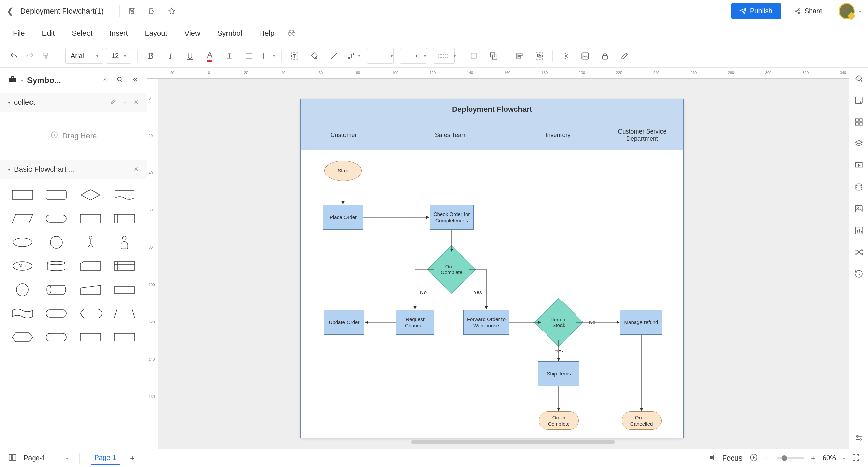 The image size is (868, 467). What do you see at coordinates (91, 219) in the screenshot?
I see `shape-predefined` at bounding box center [91, 219].